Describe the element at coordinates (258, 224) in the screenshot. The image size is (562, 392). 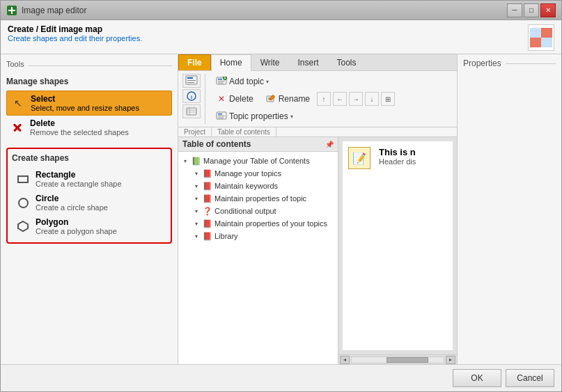
I see `list-item: ▾ 📕 Maintain properties of your topics` at that location.